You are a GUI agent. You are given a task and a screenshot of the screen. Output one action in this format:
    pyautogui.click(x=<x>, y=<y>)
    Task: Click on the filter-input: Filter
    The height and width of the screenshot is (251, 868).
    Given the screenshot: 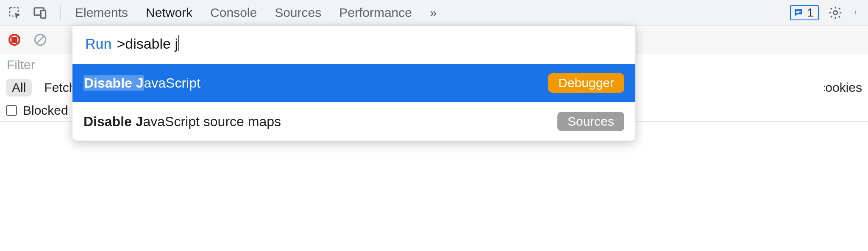 What is the action you would take?
    pyautogui.click(x=20, y=65)
    